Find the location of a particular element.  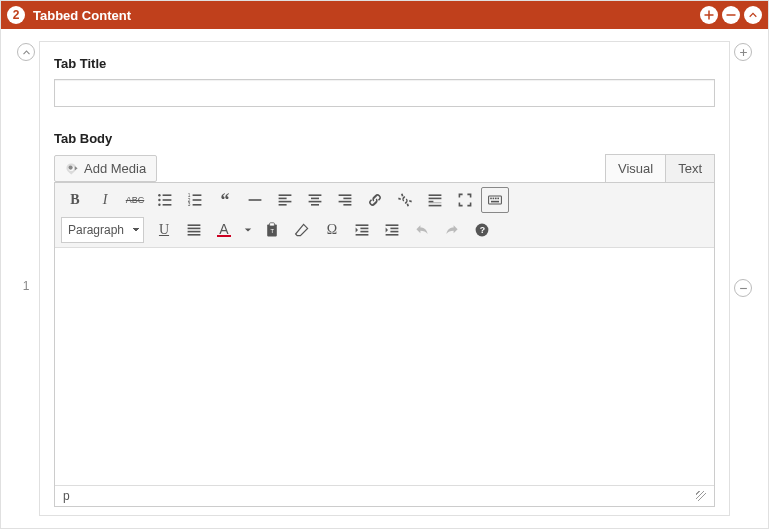

outdent-button is located at coordinates (362, 230).